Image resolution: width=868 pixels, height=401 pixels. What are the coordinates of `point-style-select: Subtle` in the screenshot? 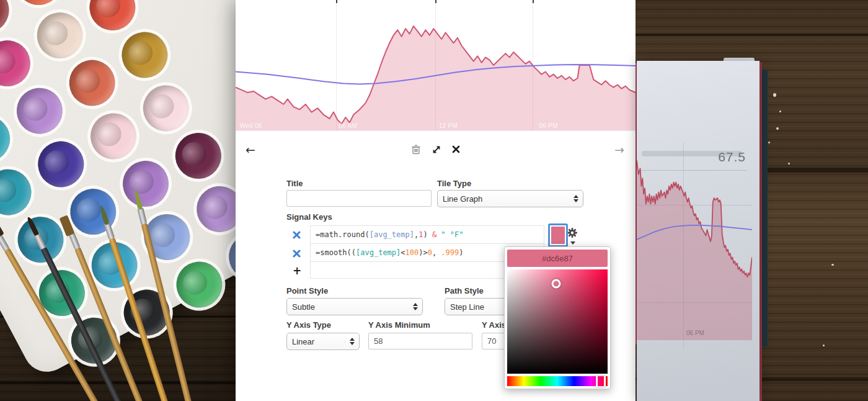 It's located at (355, 307).